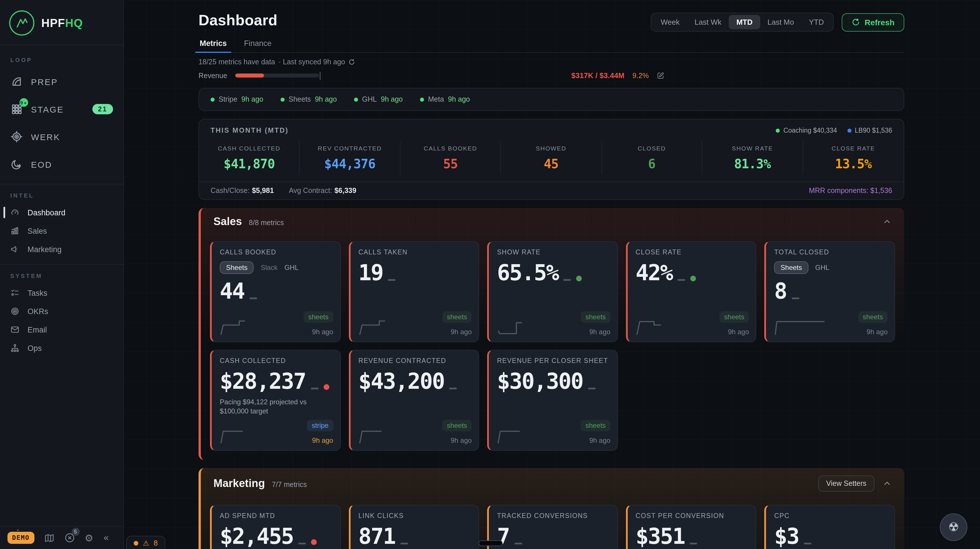  What do you see at coordinates (106, 538) in the screenshot?
I see `collapse-sidebar-icon: «` at bounding box center [106, 538].